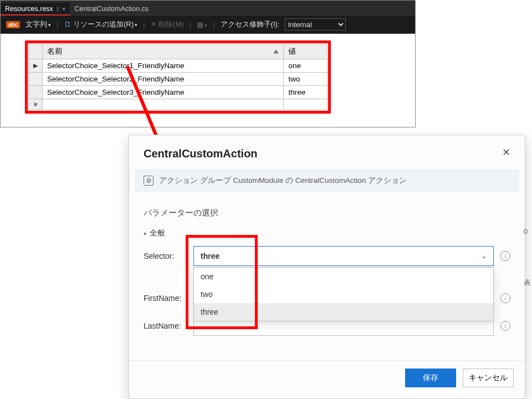  I want to click on col-header-value: 値, so click(306, 52).